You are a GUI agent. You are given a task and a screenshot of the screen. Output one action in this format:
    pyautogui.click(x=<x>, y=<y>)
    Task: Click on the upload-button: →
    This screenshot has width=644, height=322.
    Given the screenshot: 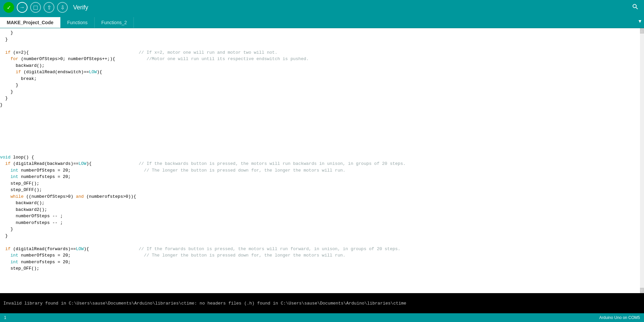 What is the action you would take?
    pyautogui.click(x=22, y=7)
    